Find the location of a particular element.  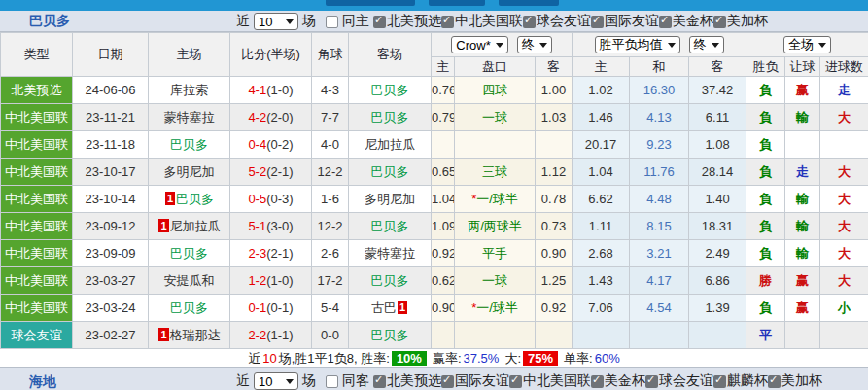

halftime-score: (2-0) is located at coordinates (280, 117).